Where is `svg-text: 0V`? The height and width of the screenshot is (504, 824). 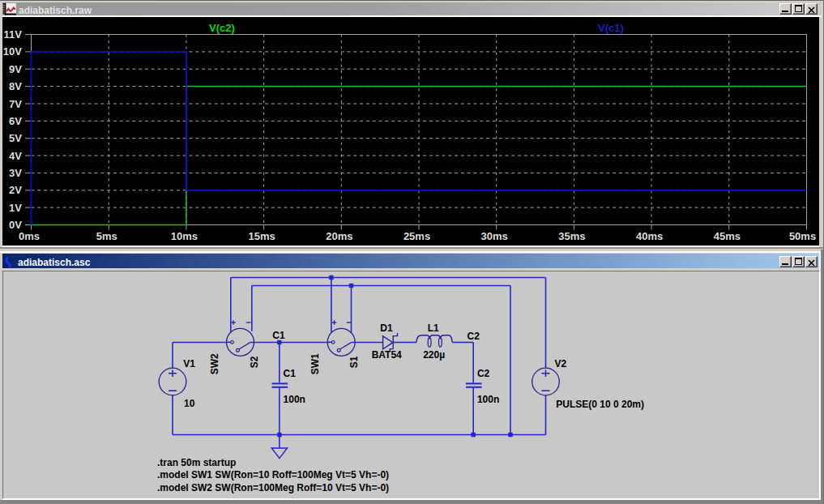
svg-text: 0V is located at coordinates (15, 225).